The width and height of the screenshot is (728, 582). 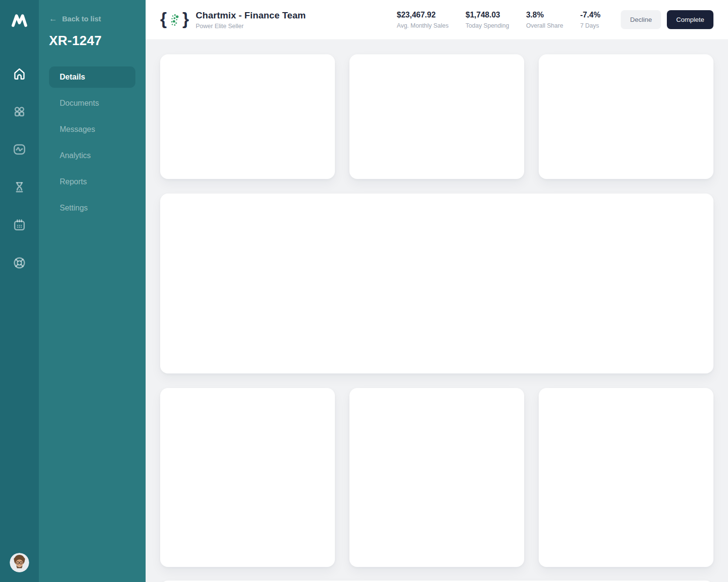 I want to click on rail-nav, so click(x=19, y=168).